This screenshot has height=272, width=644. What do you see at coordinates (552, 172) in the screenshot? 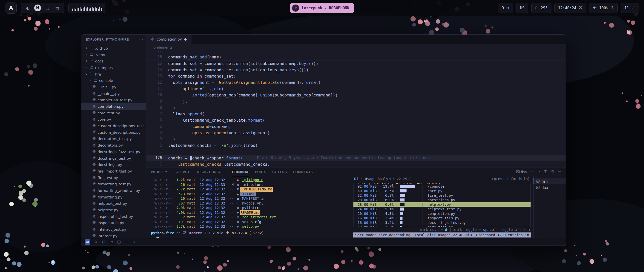
I see `trash-icon` at bounding box center [552, 172].